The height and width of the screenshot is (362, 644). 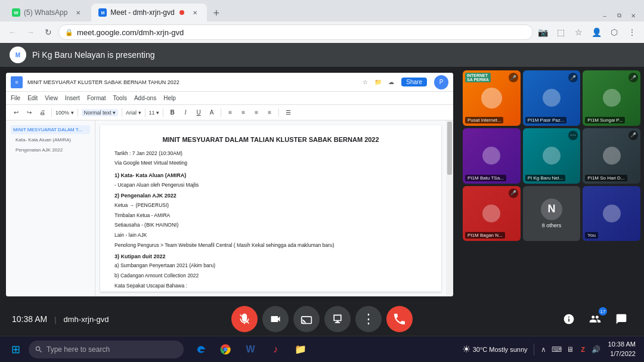 What do you see at coordinates (596, 349) in the screenshot?
I see `volume-icon: 🔊` at bounding box center [596, 349].